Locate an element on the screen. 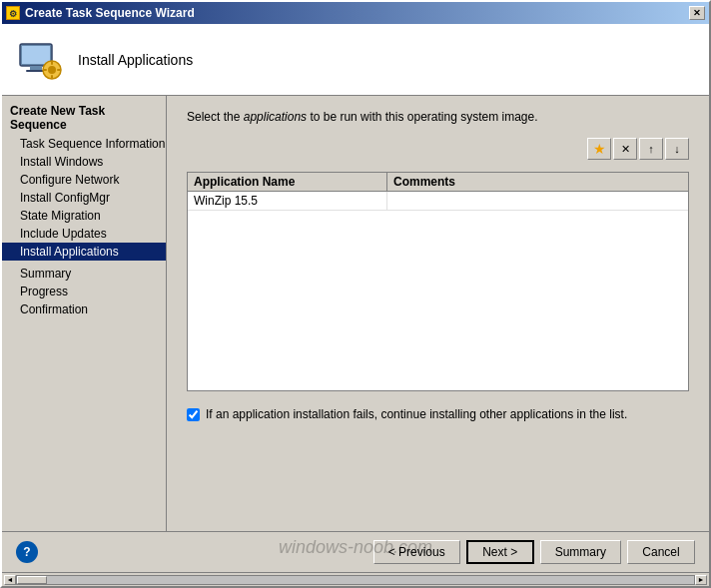 This screenshot has height=588, width=711. header-title: Install Applications is located at coordinates (136, 60).